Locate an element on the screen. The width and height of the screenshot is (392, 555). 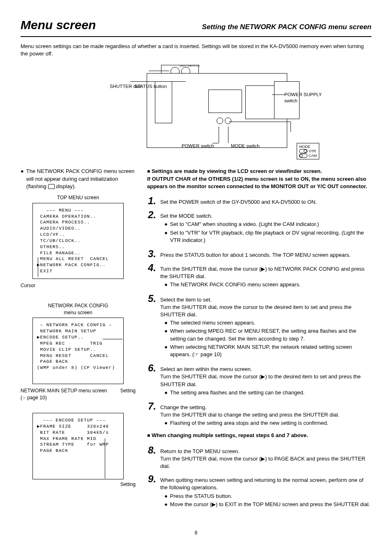
step: 7.Change the setting.Turn the SHUTTER di… is located at coordinates (259, 415).